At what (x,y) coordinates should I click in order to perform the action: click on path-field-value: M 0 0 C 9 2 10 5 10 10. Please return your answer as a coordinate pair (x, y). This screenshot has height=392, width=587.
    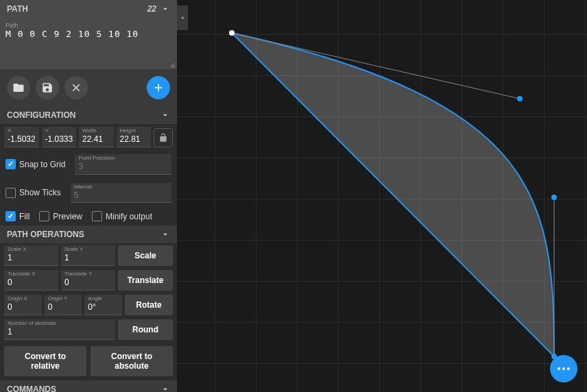
    Looking at the image, I should click on (72, 34).